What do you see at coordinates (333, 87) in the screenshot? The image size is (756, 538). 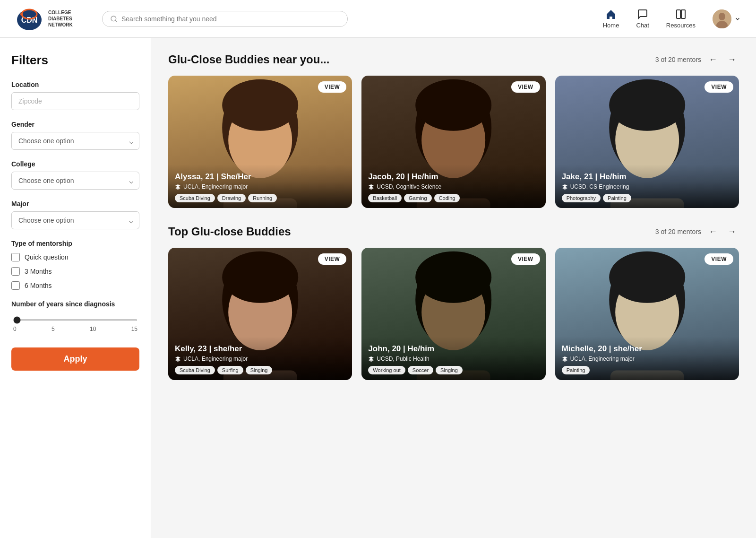 I see `view-button-alyssa: VIEW` at bounding box center [333, 87].